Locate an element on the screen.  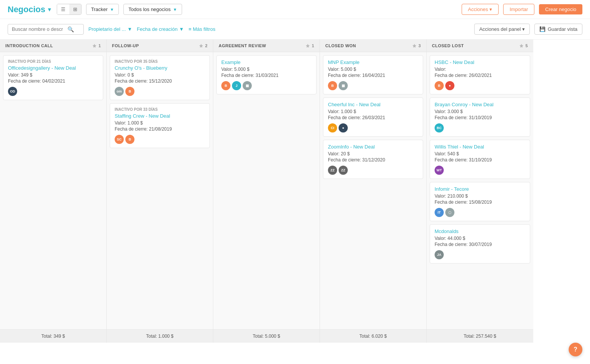
deal-name: ZoomInfo - New Deal is located at coordinates (373, 147).